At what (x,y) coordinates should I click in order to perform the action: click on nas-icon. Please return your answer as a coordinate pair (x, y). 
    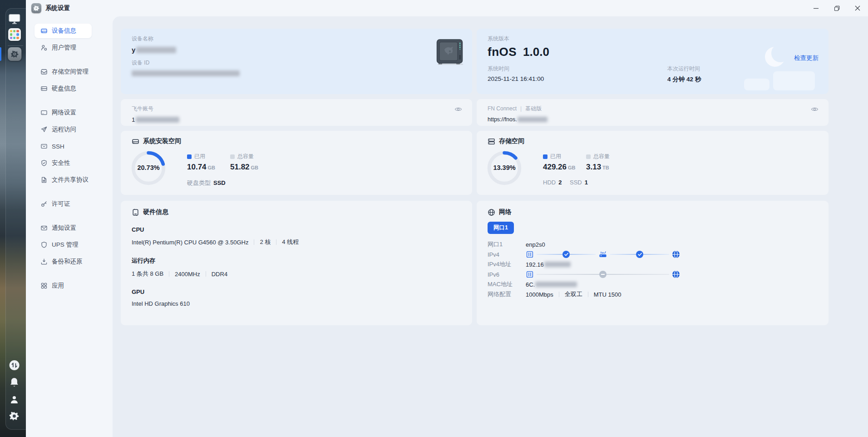
    Looking at the image, I should click on (530, 274).